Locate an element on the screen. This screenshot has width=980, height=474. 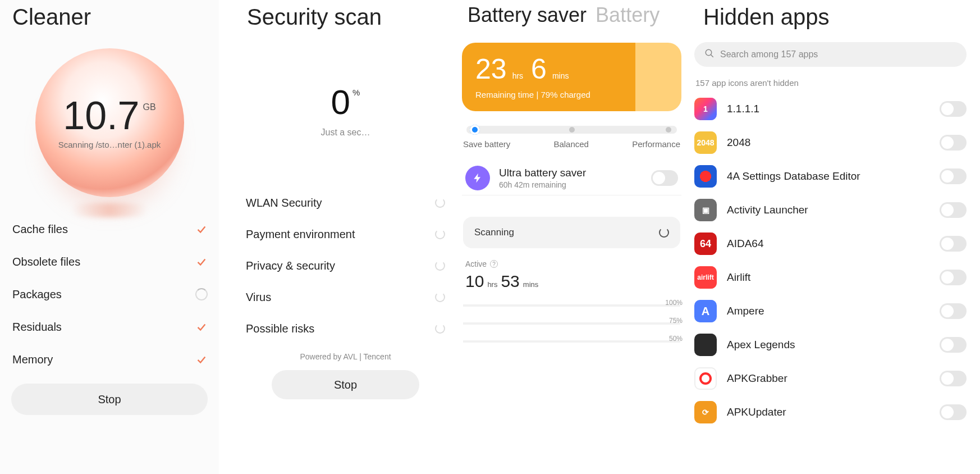
security-percent: 0 is located at coordinates (341, 102).